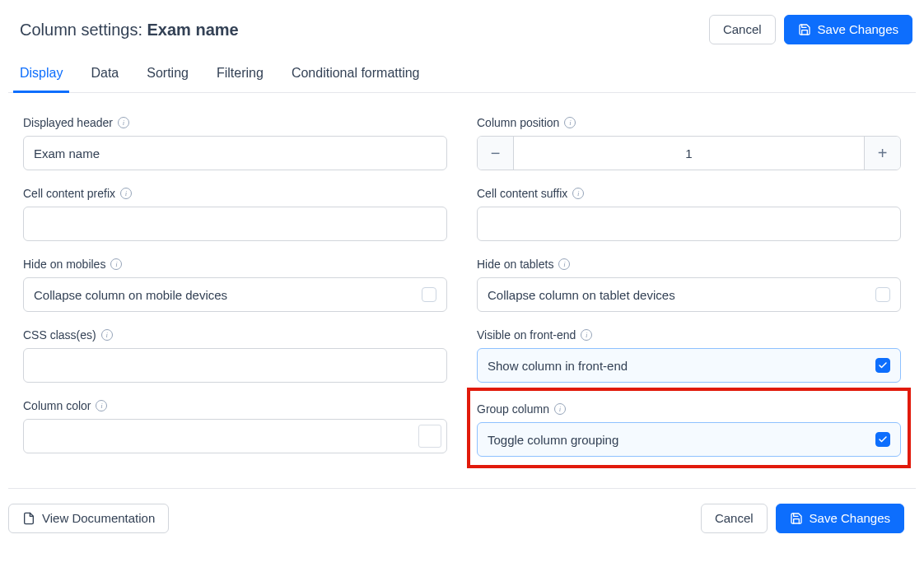  Describe the element at coordinates (840, 518) in the screenshot. I see `save-button-footer: Save Changes` at that location.